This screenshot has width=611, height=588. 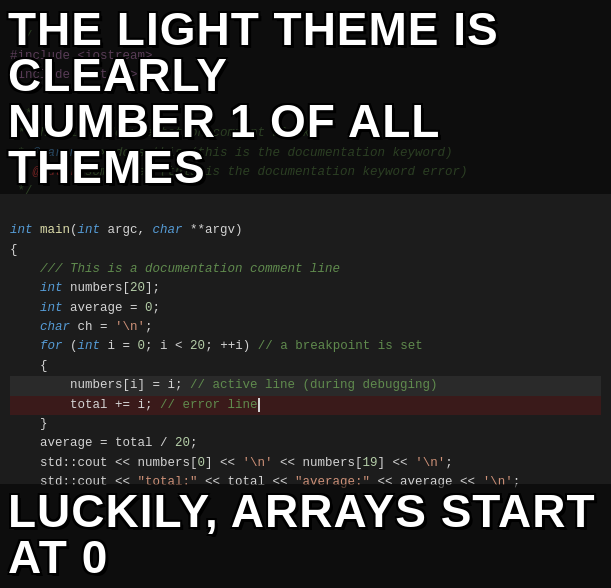 What do you see at coordinates (306, 424) in the screenshot?
I see `code-line: }` at bounding box center [306, 424].